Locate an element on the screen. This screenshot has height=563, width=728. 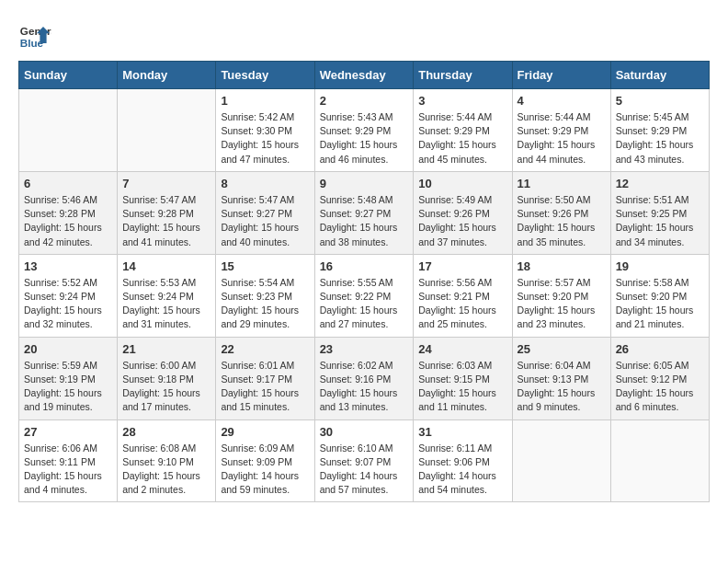
calendar-cell: 30Sunrise: 6:10 AMSunset: 9:07 PMDayligh… is located at coordinates (364, 461).